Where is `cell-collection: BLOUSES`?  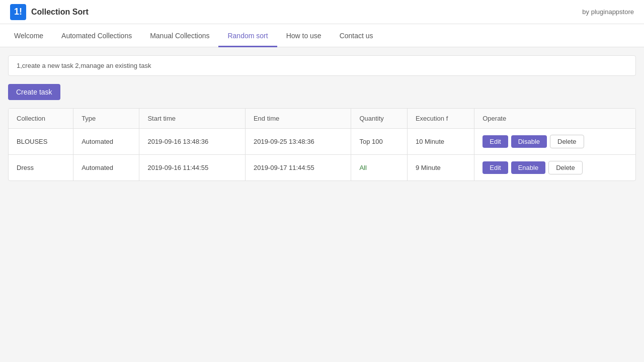
cell-collection: BLOUSES is located at coordinates (41, 142).